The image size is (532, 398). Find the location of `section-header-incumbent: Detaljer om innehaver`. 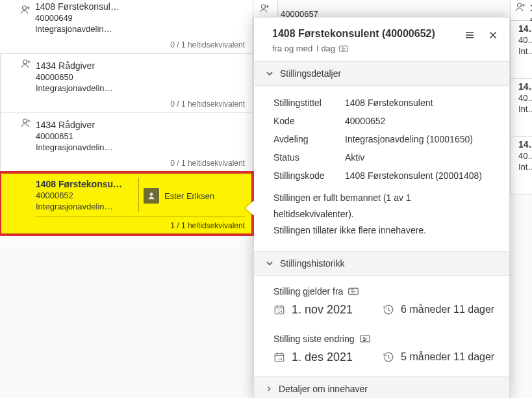

section-header-incumbent: Detaljer om innehaver is located at coordinates (382, 387).